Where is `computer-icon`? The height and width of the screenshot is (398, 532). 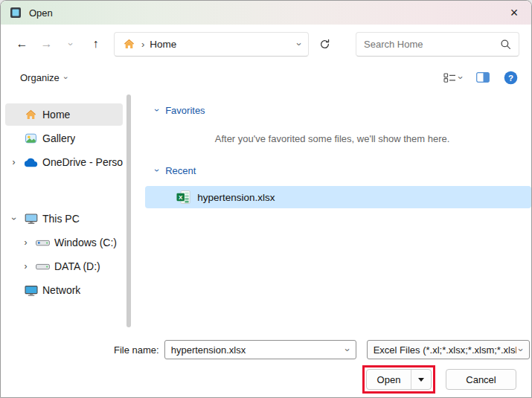 computer-icon is located at coordinates (31, 219).